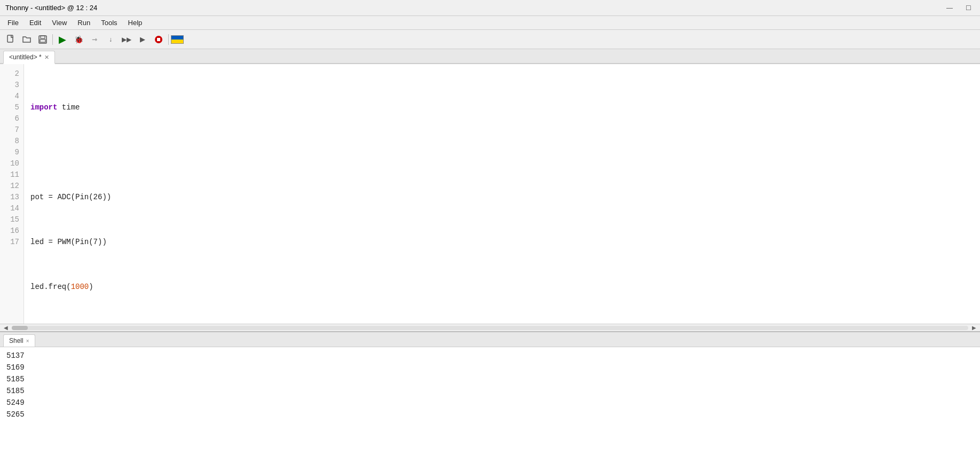 Image resolution: width=980 pixels, height=462 pixels. I want to click on shell-output-line-5: 5249, so click(490, 403).